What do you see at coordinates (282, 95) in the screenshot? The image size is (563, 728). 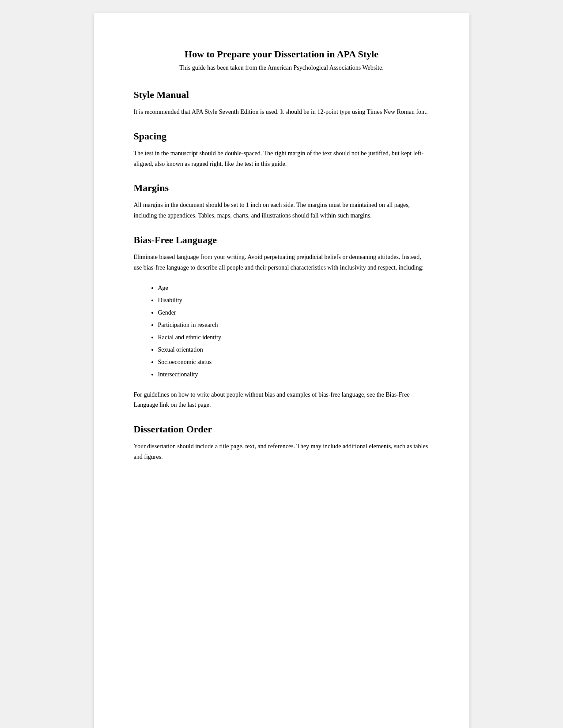 I see `section-heading-style-manual: Style Manual` at bounding box center [282, 95].